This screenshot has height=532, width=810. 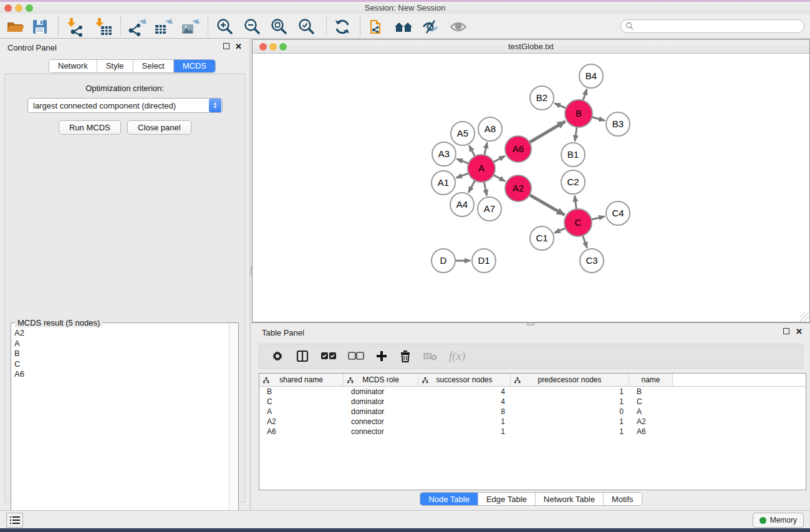 What do you see at coordinates (8, 8) in the screenshot?
I see `close-window-button` at bounding box center [8, 8].